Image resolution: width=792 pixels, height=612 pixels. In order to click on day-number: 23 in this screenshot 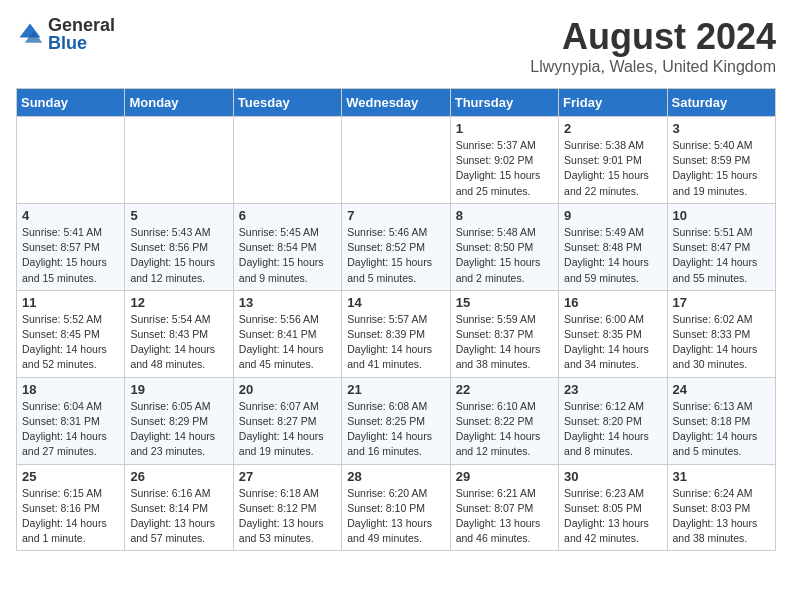, I will do `click(612, 390)`.